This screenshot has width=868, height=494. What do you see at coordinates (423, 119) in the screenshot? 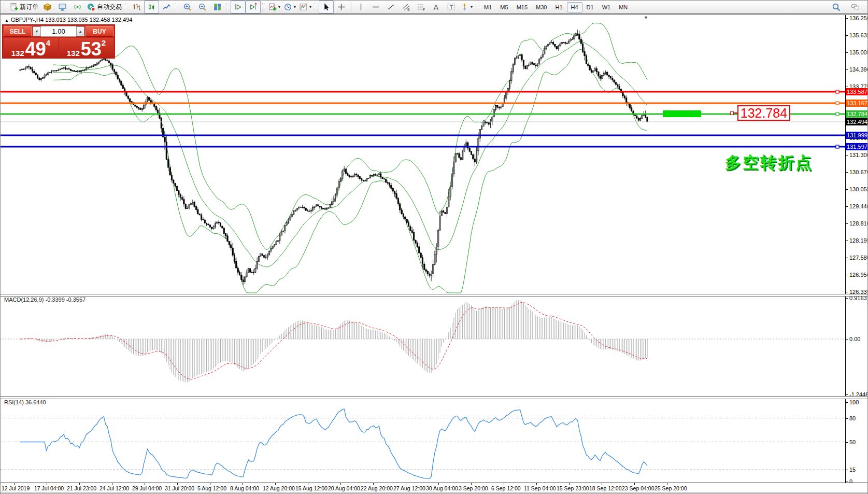
I see `horizontal-level-lines` at bounding box center [423, 119].